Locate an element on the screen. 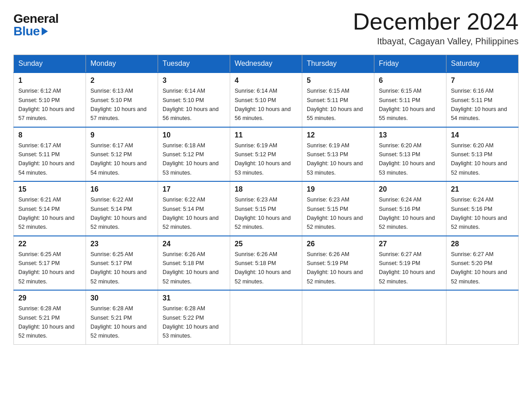  day-number: 28 is located at coordinates (482, 244).